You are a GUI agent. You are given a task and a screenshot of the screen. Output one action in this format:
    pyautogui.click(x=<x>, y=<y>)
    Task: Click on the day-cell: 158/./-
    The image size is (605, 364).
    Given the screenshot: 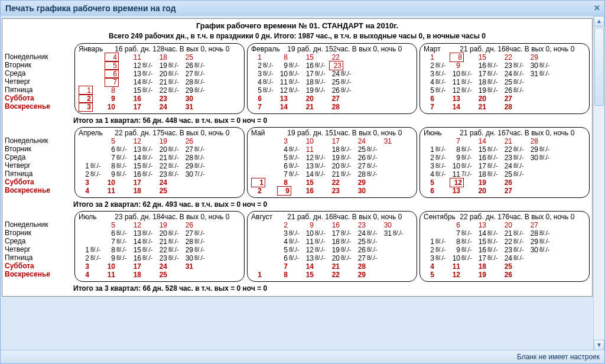 What is the action you would take?
    pyautogui.click(x=489, y=242)
    